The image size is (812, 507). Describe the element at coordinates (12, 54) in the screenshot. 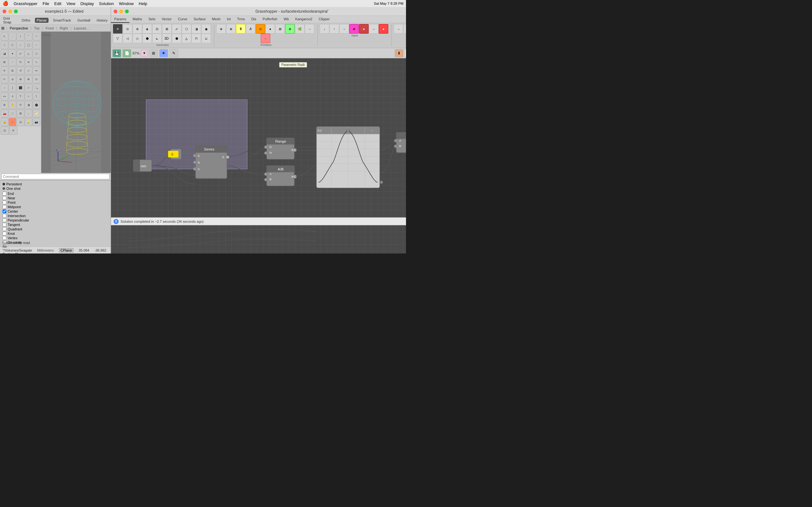

I see `sphere-tool: ●` at that location.